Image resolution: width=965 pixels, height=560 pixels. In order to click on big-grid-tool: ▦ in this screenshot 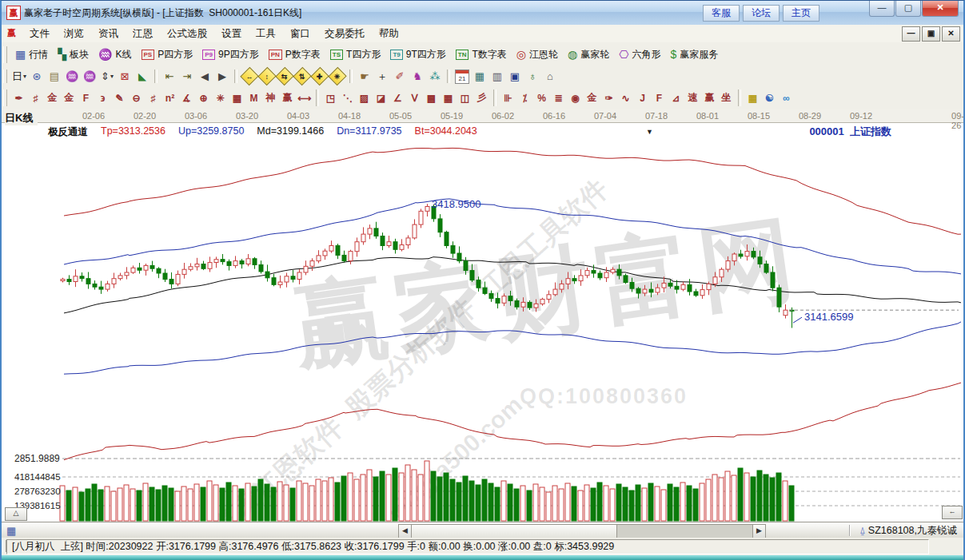, I will do `click(448, 98)`.